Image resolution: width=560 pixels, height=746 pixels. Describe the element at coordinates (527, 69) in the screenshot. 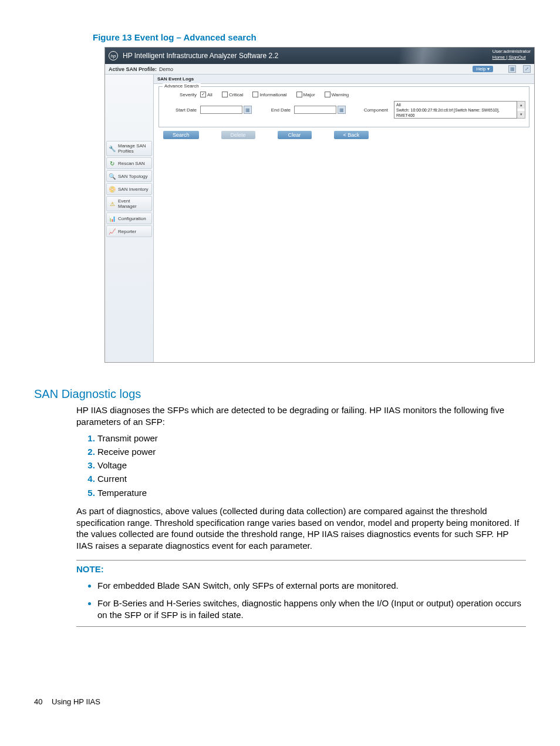

I see `toolbar-icon-2: ⤢` at that location.